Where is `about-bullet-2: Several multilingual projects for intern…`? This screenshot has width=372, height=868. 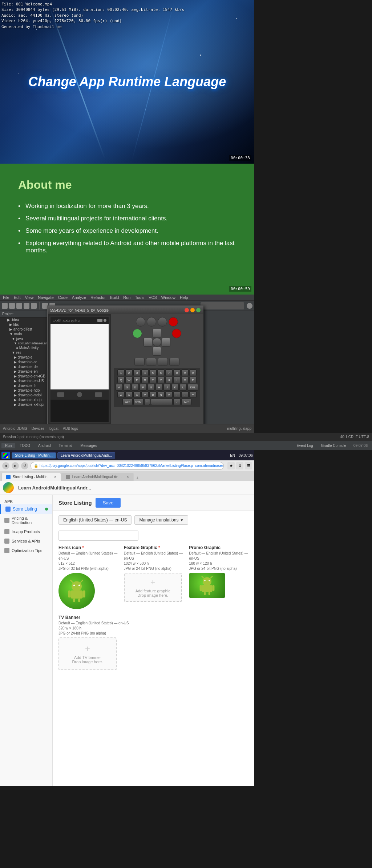
about-bullet-2: Several multilingual projects for intern… is located at coordinates (127, 219).